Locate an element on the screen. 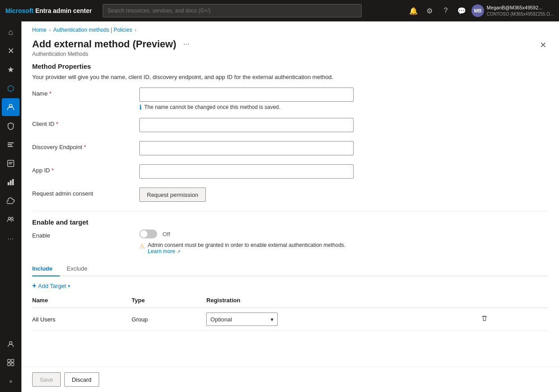 The height and width of the screenshot is (392, 559). request-consent-label: Request admin consent is located at coordinates (86, 192).